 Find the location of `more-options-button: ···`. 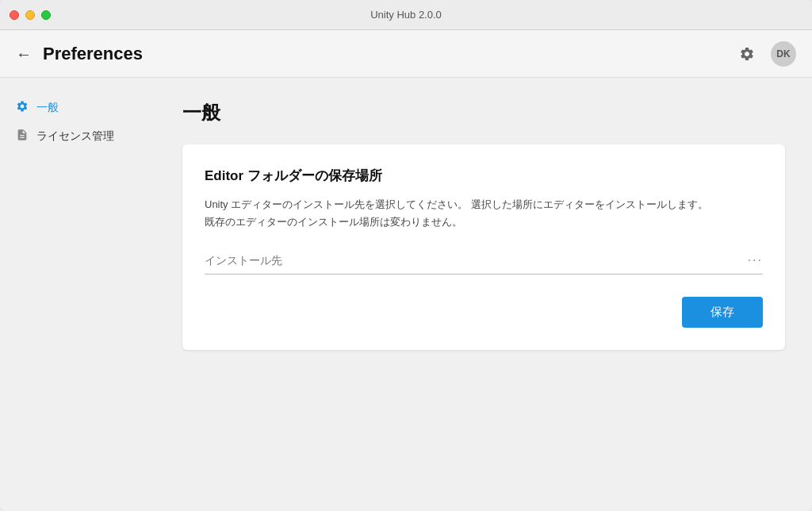

more-options-button: ··· is located at coordinates (752, 260).